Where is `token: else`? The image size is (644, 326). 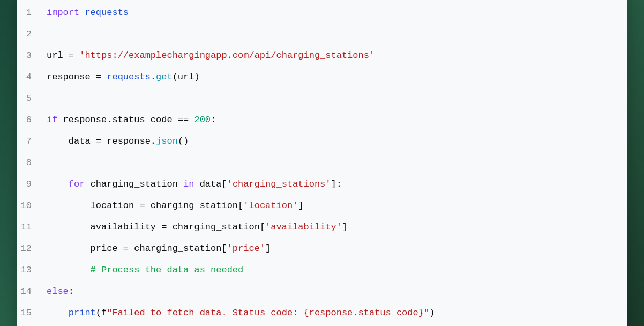 token: else is located at coordinates (58, 292).